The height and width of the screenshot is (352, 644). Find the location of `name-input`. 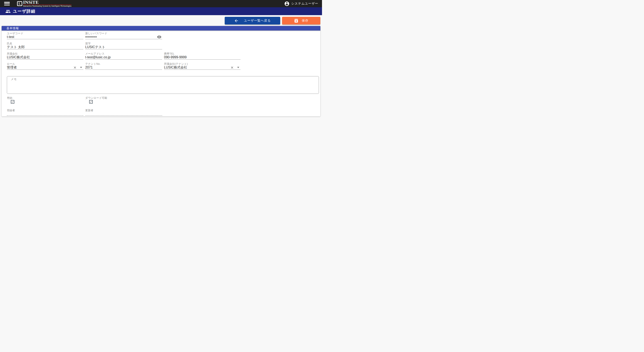

name-input is located at coordinates (45, 47).